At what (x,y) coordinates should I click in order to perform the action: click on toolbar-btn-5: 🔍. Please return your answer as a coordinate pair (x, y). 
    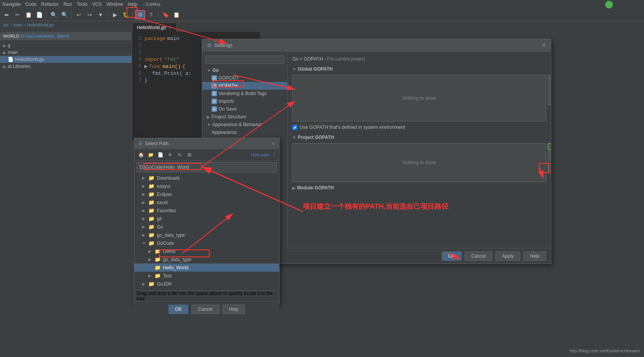
    Looking at the image, I should click on (64, 15).